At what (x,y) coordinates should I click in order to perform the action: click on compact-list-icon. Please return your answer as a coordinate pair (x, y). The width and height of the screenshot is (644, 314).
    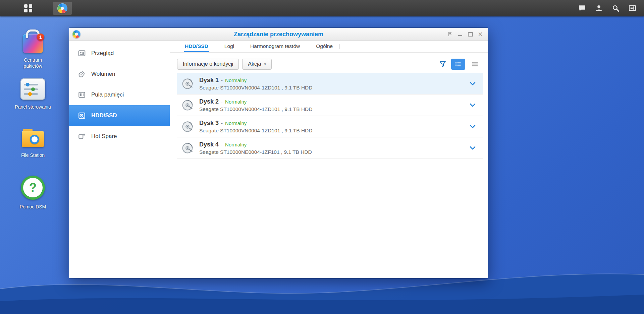
    Looking at the image, I should click on (475, 64).